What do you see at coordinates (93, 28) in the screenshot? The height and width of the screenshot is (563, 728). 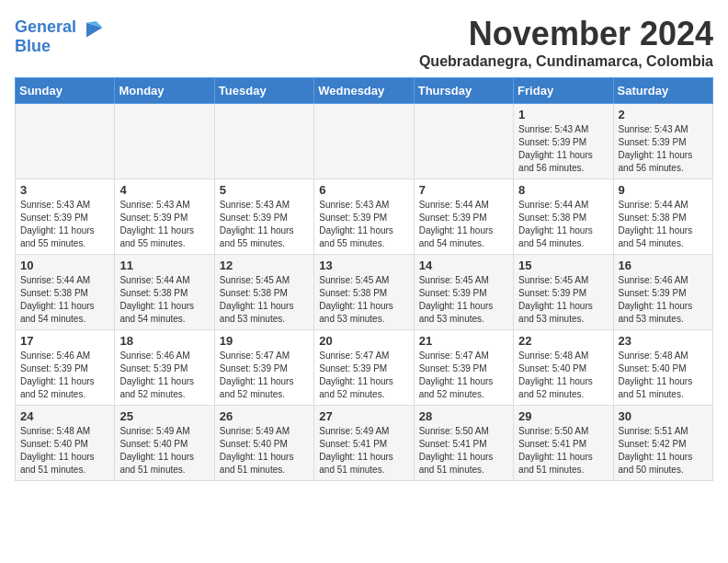 I see `logo-icon` at bounding box center [93, 28].